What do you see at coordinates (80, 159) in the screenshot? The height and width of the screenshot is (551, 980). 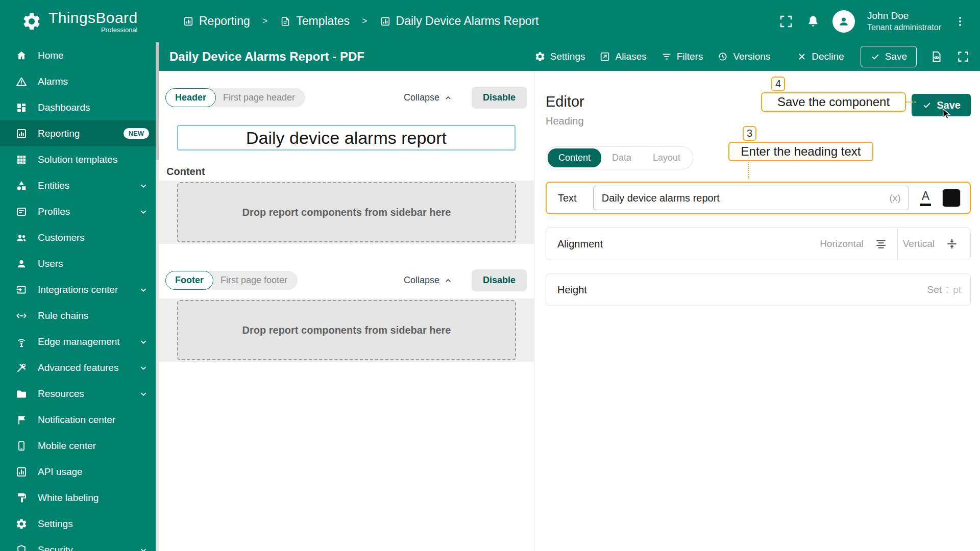 I see `sidebar-item-solution-templates: Solution templates` at bounding box center [80, 159].